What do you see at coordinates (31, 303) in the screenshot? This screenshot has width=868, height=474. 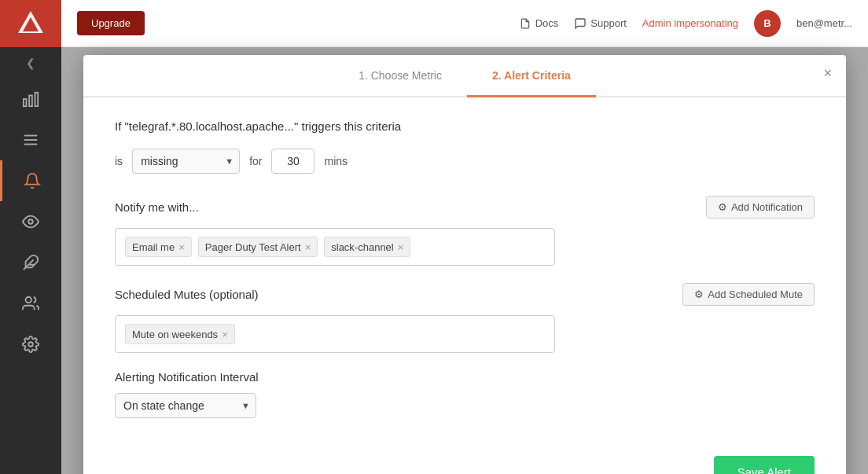 I see `people-icon` at bounding box center [31, 303].